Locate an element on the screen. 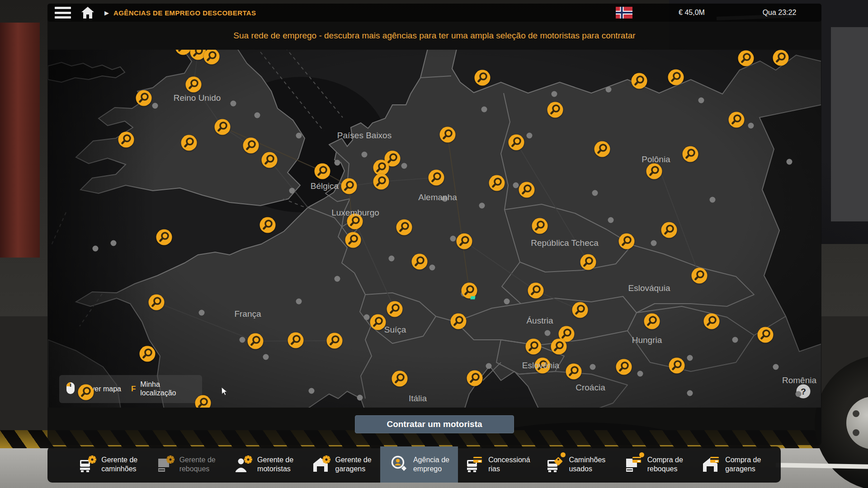  country-label: França is located at coordinates (248, 314).